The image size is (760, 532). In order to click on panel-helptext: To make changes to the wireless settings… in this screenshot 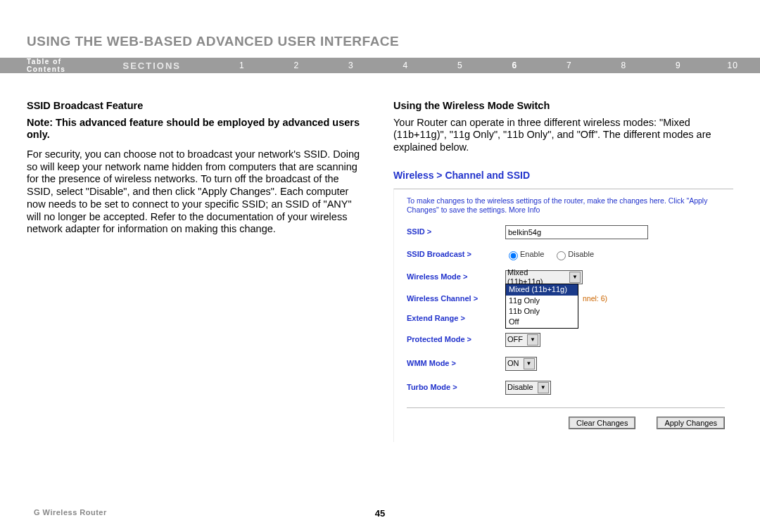, I will do `click(566, 205)`.